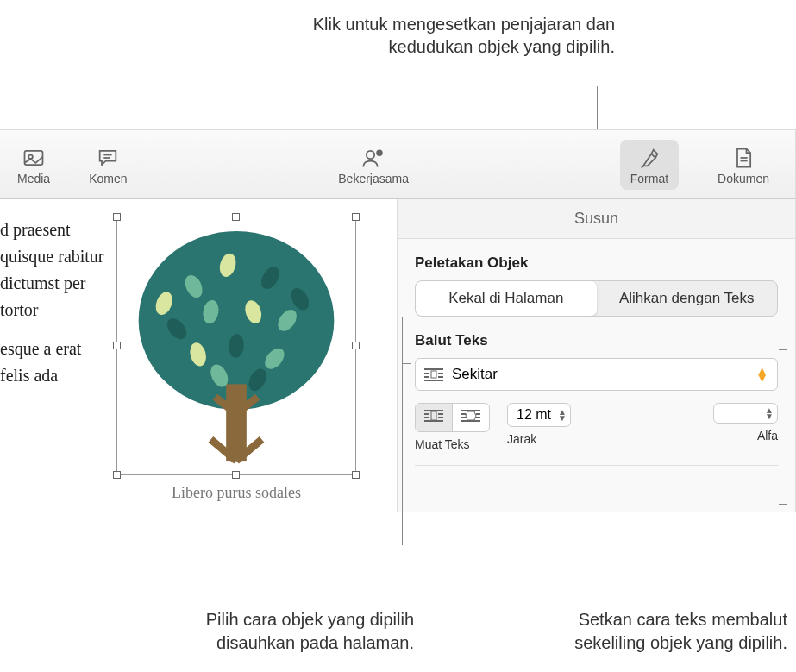 The width and height of the screenshot is (796, 672). Describe the element at coordinates (34, 165) in the screenshot. I see `media-button: Media` at that location.